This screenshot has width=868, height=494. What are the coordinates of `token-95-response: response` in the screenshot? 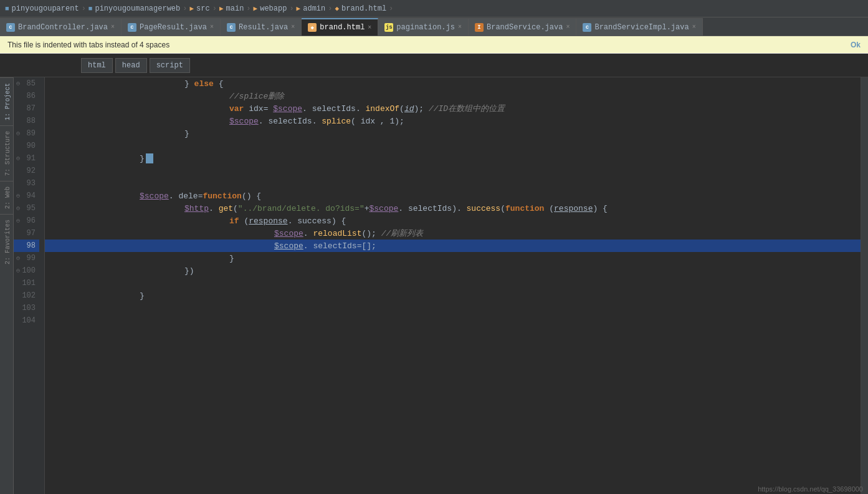 It's located at (573, 208).